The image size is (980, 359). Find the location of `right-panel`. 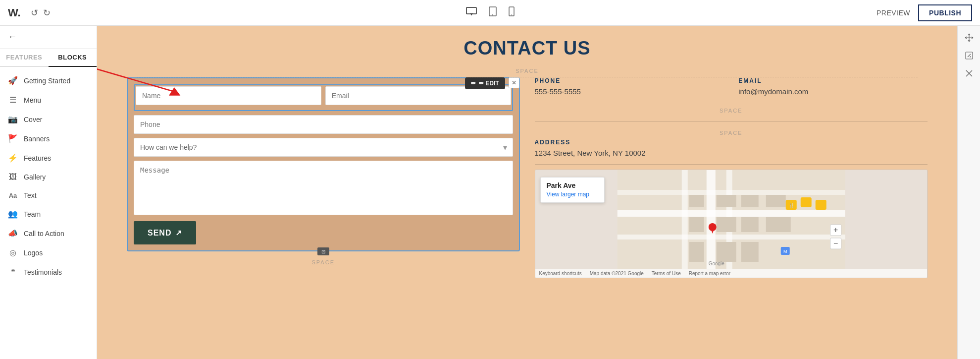

right-panel is located at coordinates (969, 192).